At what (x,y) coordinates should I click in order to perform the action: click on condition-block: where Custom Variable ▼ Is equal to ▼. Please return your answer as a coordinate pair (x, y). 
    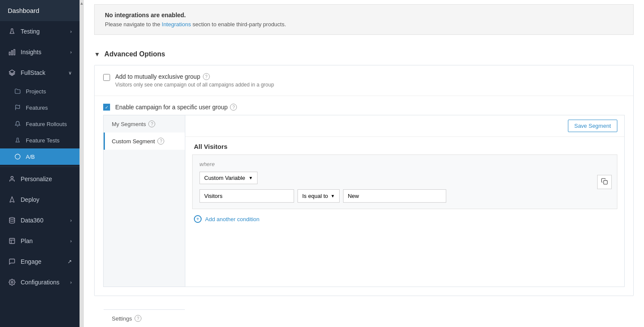
    Looking at the image, I should click on (405, 182).